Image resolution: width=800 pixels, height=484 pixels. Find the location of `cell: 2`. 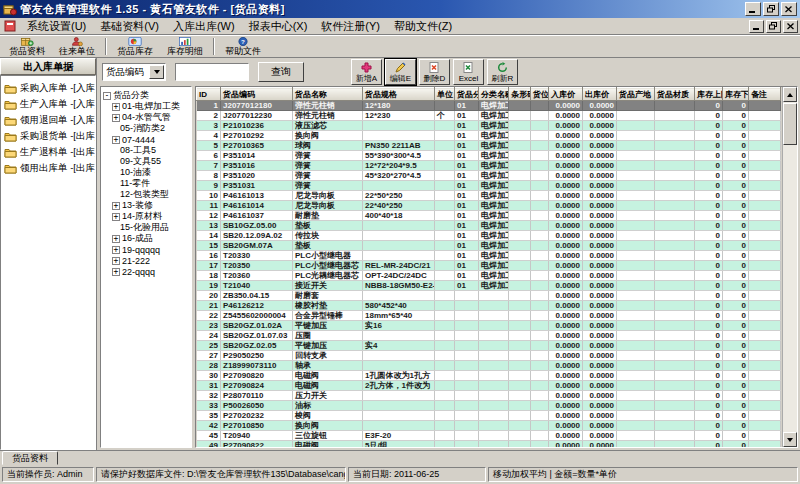

cell: 2 is located at coordinates (209, 116).